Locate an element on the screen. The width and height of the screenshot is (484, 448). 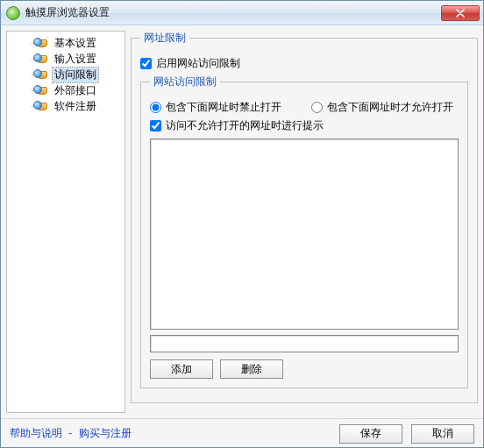
sidebar-item-basic: ┈ 基本设置 is located at coordinates (66, 43).